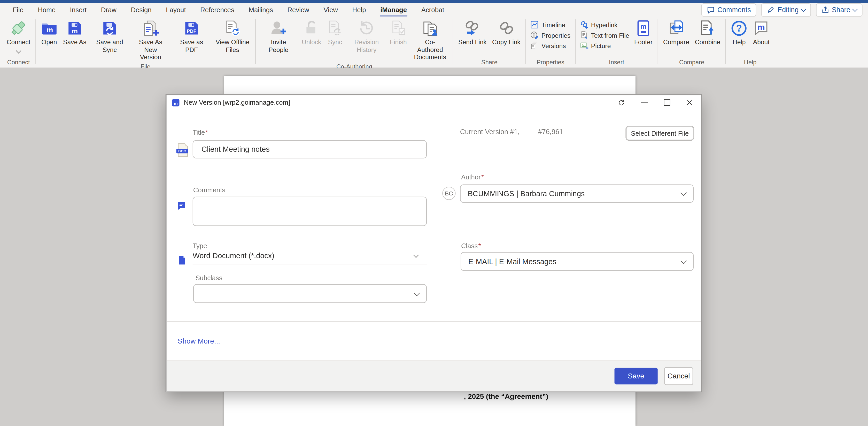  What do you see at coordinates (643, 28) in the screenshot?
I see `footer-icon: m` at bounding box center [643, 28].